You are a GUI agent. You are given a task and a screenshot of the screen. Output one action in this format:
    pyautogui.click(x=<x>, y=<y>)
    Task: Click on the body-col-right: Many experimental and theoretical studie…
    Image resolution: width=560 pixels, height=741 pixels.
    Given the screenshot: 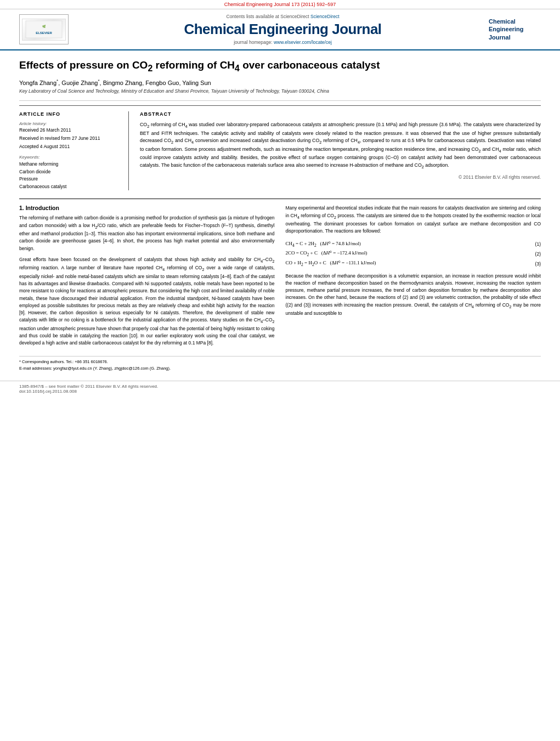 What is the action you would take?
    pyautogui.click(x=414, y=278)
    